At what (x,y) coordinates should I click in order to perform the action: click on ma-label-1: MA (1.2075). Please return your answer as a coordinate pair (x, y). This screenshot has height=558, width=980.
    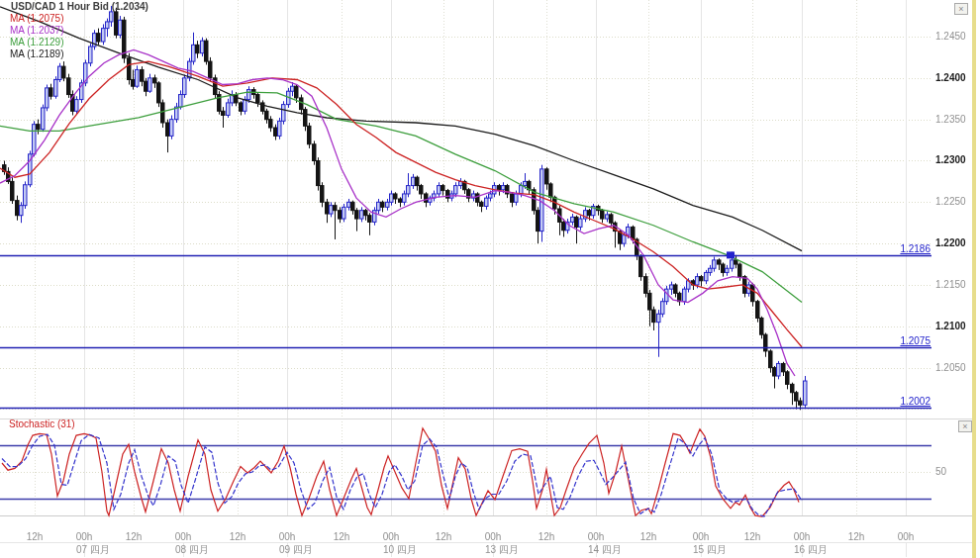
    Looking at the image, I should click on (37, 18).